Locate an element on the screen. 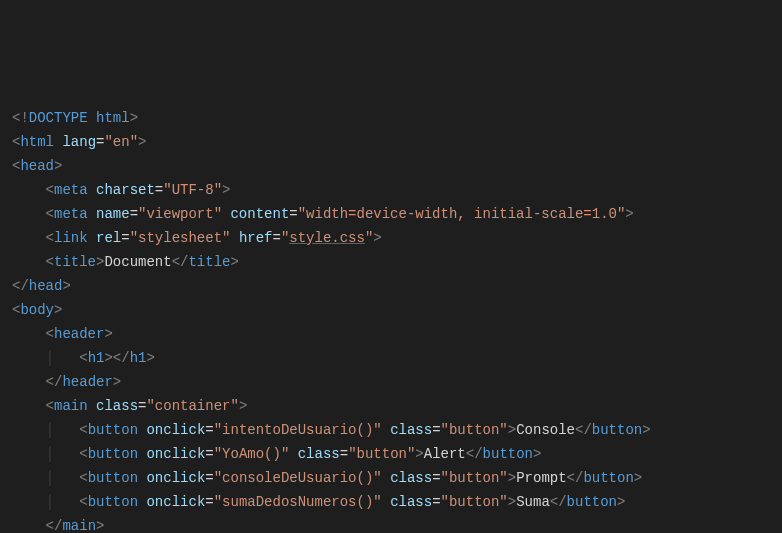 This screenshot has width=782, height=533. code-line: <head> is located at coordinates (391, 166).